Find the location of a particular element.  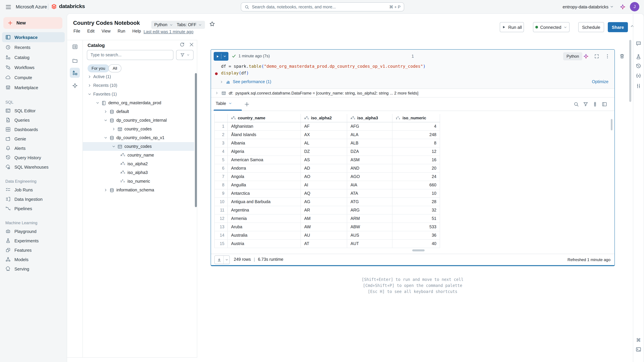

sidebar-item-serving: Serving is located at coordinates (34, 269).